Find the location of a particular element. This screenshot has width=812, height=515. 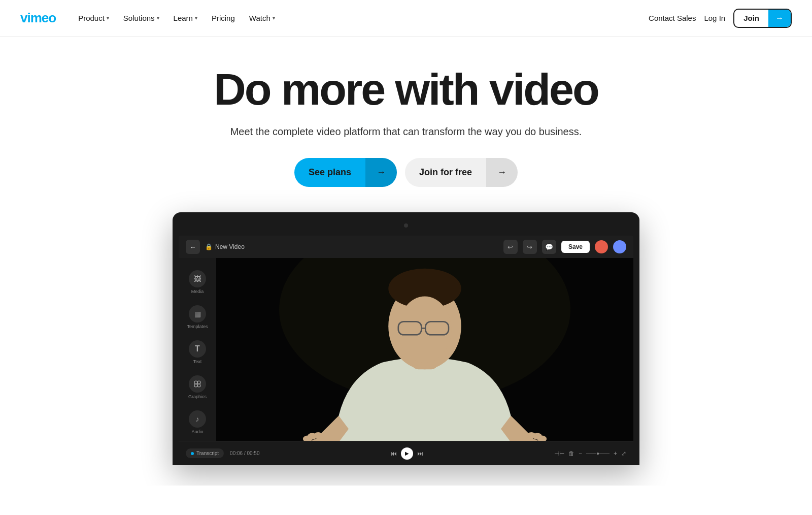

timeline-time: 00:06 / 00:50 is located at coordinates (245, 453).